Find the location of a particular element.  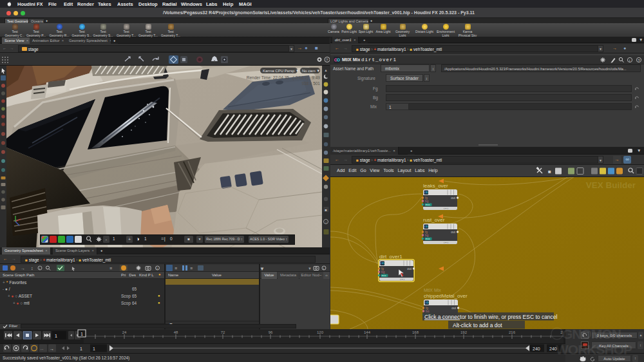

svg-text: 938 x 501 is located at coordinates (310, 84).